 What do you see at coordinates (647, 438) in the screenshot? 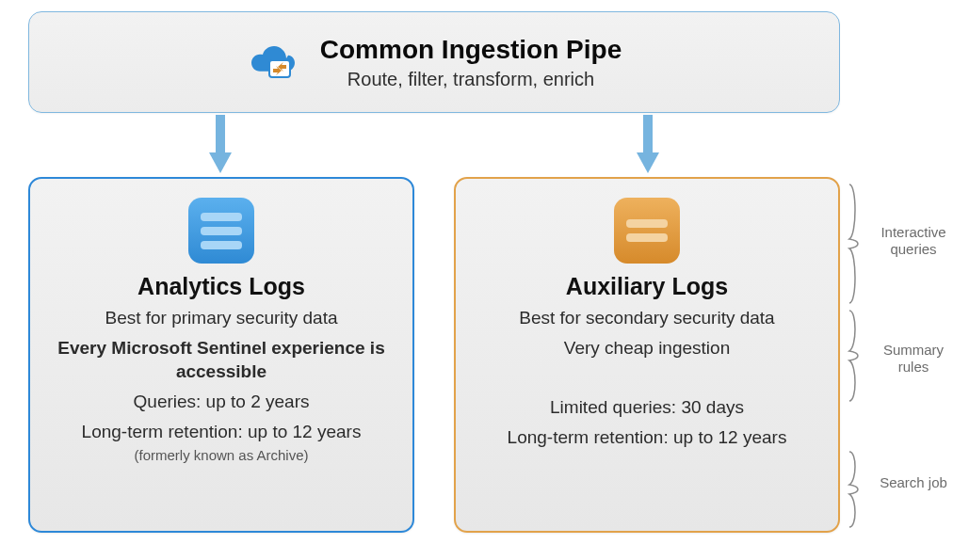
I see `auxiliary-line-retention: Long-term retention: up to 12 years` at bounding box center [647, 438].